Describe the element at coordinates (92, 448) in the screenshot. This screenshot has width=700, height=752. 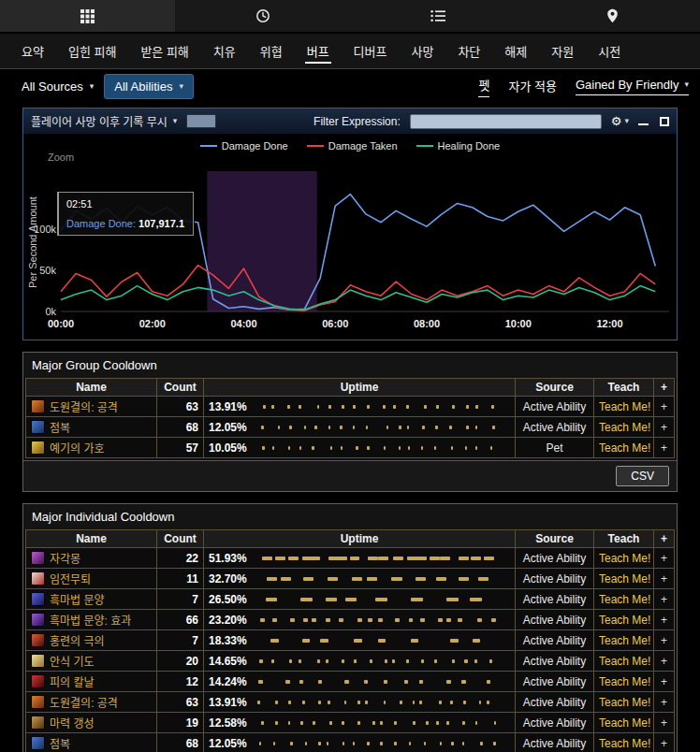
I see `ability-name-cell: 예기의 가호` at that location.